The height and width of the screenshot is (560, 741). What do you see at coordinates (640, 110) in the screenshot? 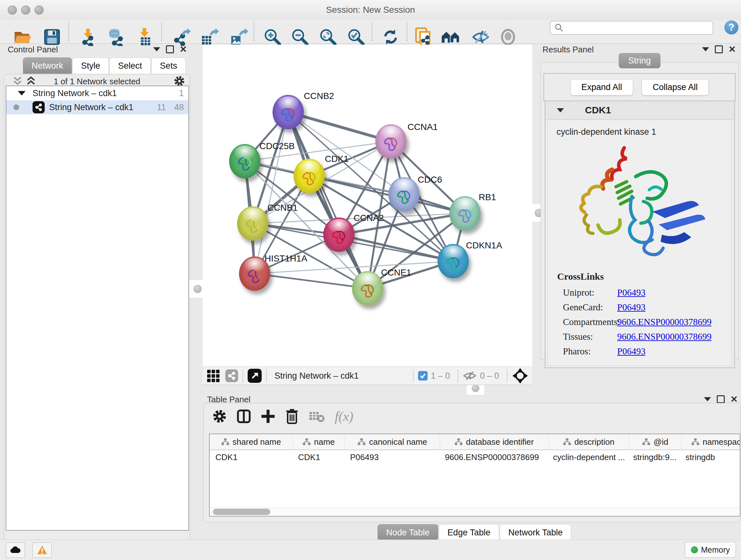
I see `node-result-header: CDK1` at bounding box center [640, 110].